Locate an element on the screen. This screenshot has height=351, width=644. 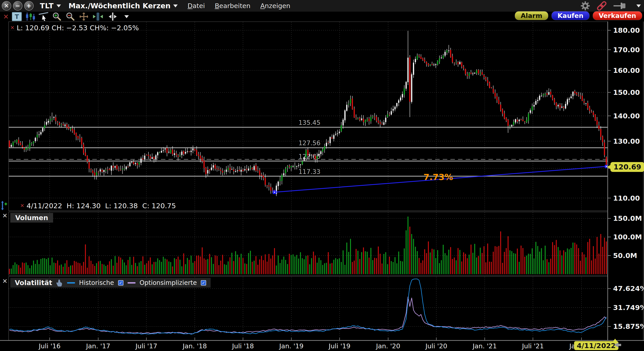
time-axis: Juli '16Jan. '17Juli '17Jan. '18Juli '18… is located at coordinates (316, 344).